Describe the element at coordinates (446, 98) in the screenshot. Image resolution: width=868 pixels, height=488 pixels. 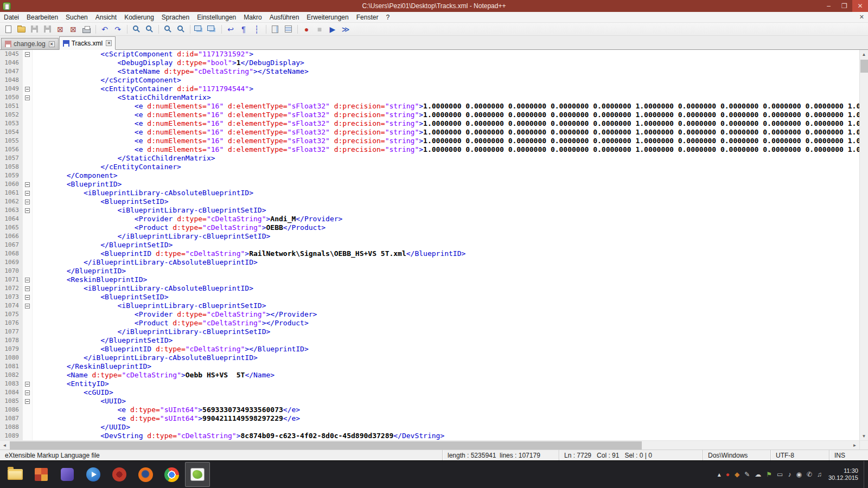
I see `code-text: <StaticChildrenMatrix>` at that location.